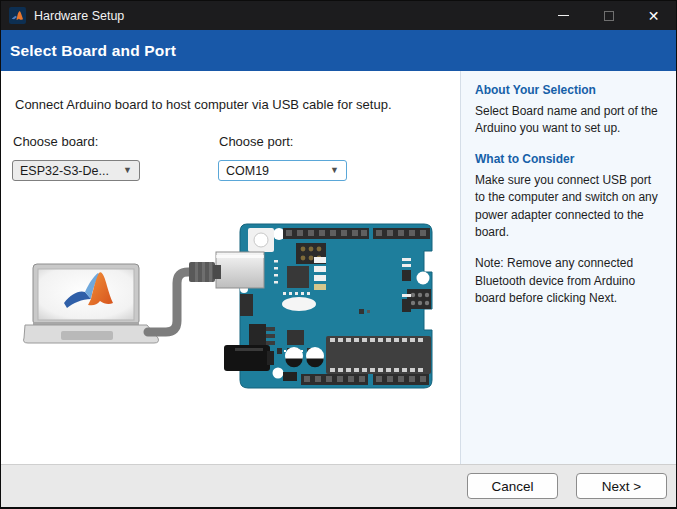 The height and width of the screenshot is (509, 677). Describe the element at coordinates (570, 90) in the screenshot. I see `about-selection-heading: About Your Selection` at that location.